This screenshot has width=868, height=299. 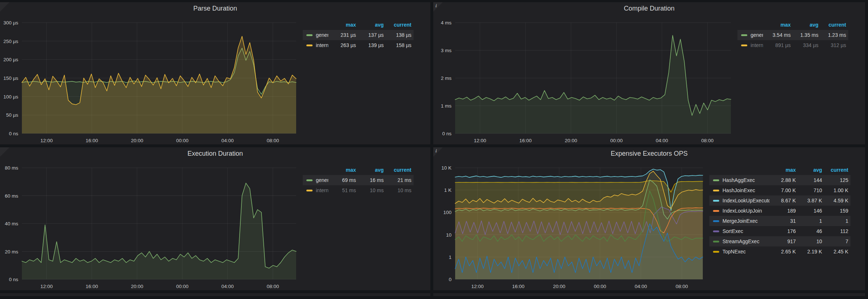 I want to click on legend-series: general, so click(x=752, y=35).